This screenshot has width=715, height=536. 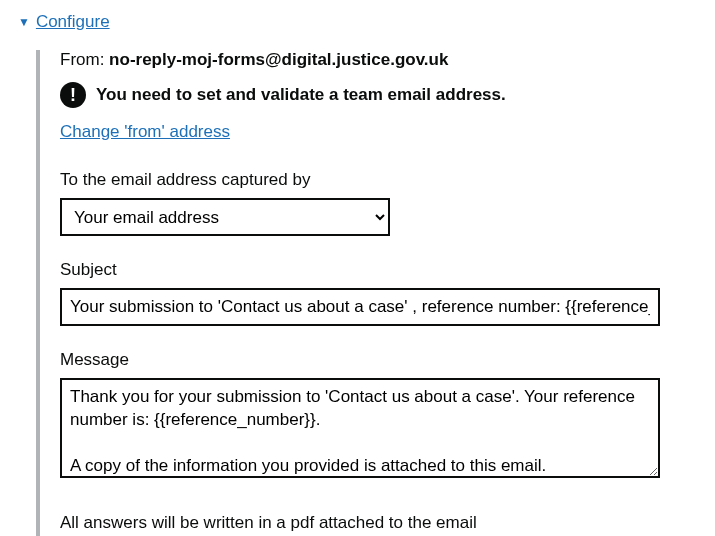 I want to click on subject-input, so click(x=360, y=307).